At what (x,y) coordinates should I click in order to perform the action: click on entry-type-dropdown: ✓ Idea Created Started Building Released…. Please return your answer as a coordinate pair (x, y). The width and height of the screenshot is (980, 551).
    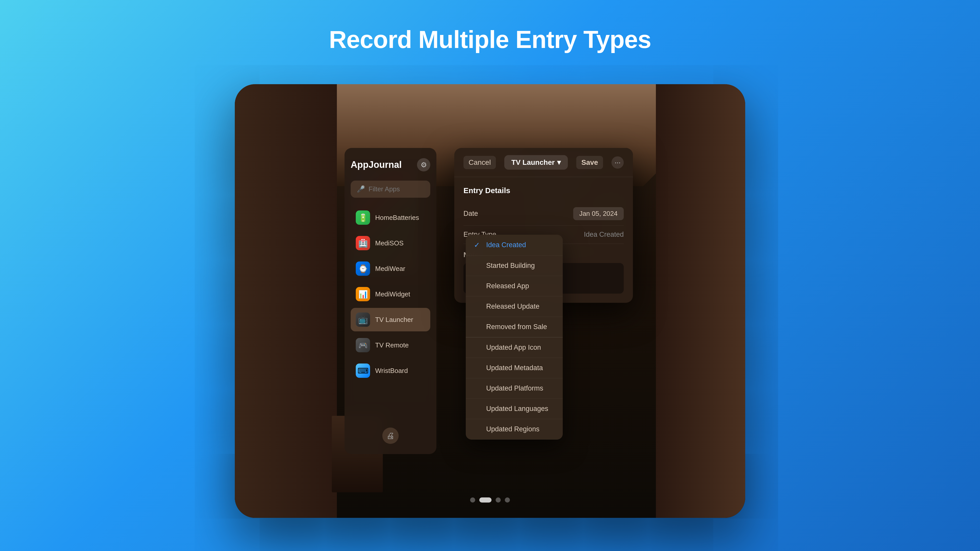
    Looking at the image, I should click on (514, 337).